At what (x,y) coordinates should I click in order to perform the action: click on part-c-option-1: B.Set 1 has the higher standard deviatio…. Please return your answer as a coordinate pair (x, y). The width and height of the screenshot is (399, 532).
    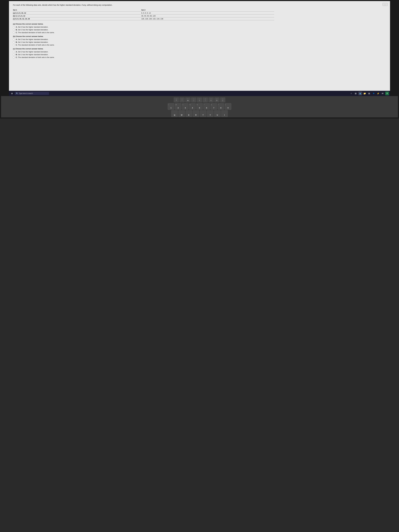
    Looking at the image, I should click on (200, 55).